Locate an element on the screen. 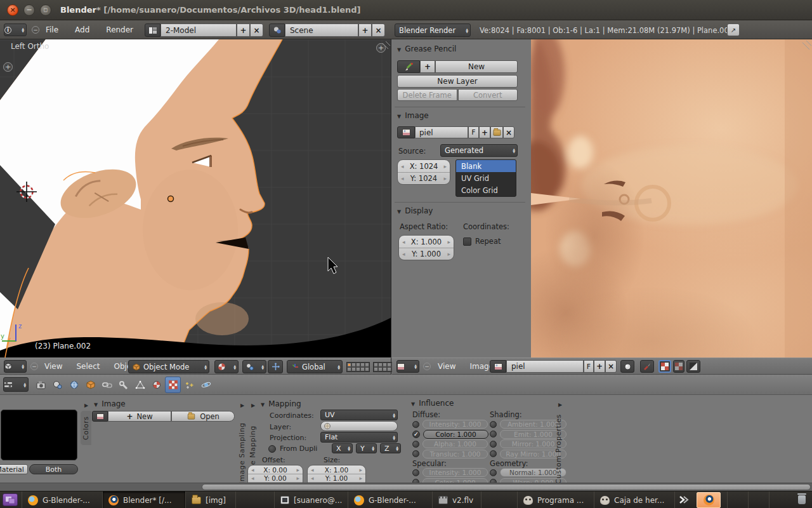 This screenshot has height=508, width=812. task-gblender-1: G-Blender-... is located at coordinates (62, 500).